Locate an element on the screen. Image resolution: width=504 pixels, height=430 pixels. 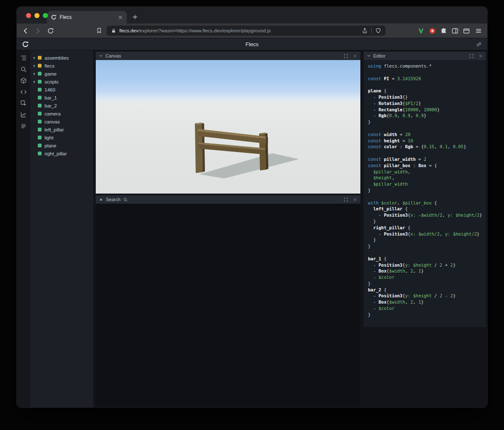
code-line: - Position3{} is located at coordinates (425, 97).